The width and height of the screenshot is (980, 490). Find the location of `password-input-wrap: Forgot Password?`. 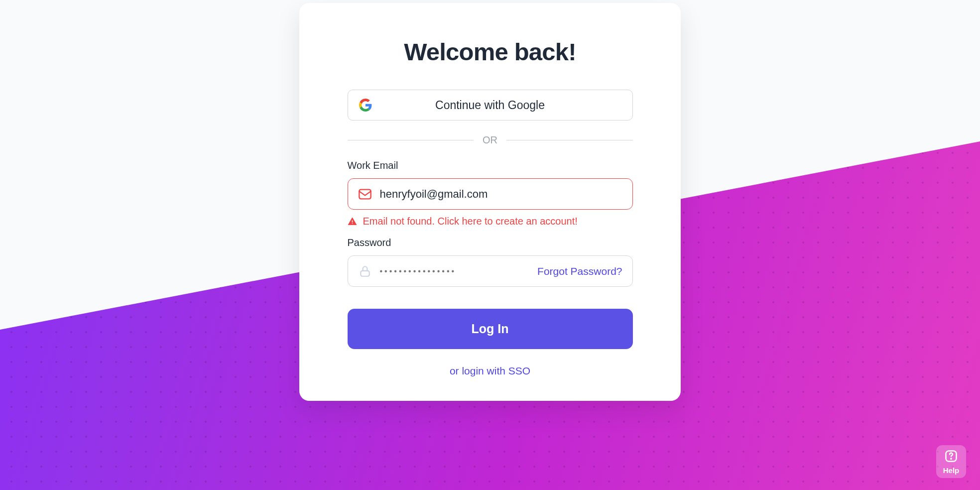

password-input-wrap: Forgot Password? is located at coordinates (490, 271).